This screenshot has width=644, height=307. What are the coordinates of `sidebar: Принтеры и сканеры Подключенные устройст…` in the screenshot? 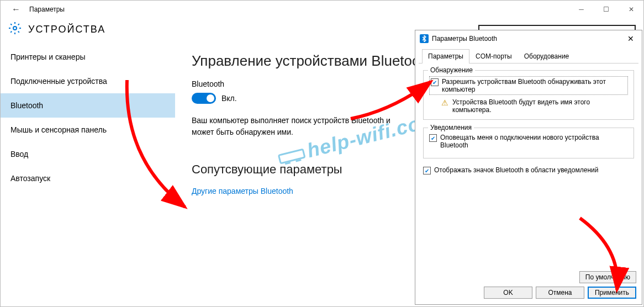 It's located at (88, 124).